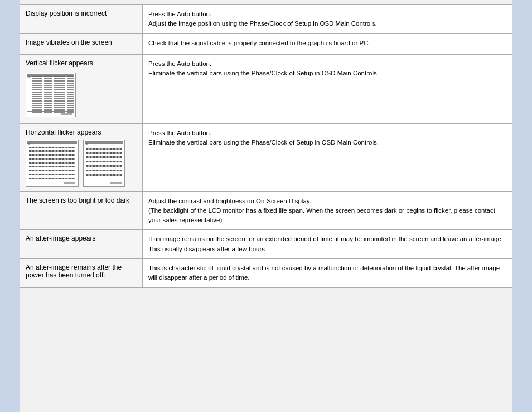 The width and height of the screenshot is (532, 412). I want to click on problem-title: An after-image appears, so click(81, 238).